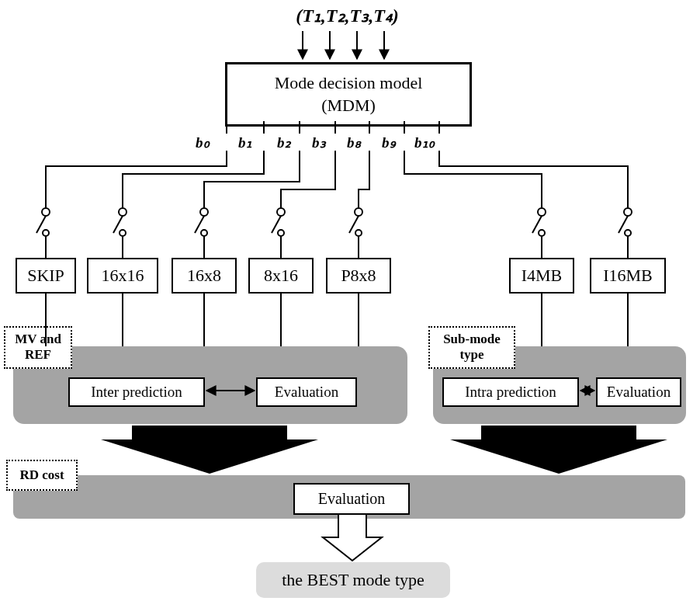 This screenshot has height=601, width=700. What do you see at coordinates (38, 339) in the screenshot?
I see `mvref-l1: MV and` at bounding box center [38, 339].